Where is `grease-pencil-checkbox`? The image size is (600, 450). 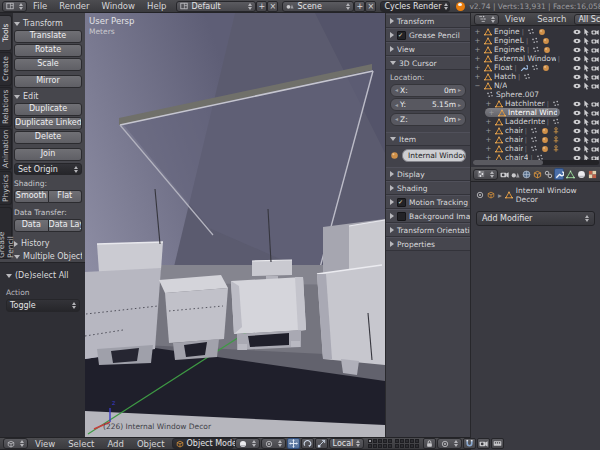
grease-pencil-checkbox is located at coordinates (402, 36).